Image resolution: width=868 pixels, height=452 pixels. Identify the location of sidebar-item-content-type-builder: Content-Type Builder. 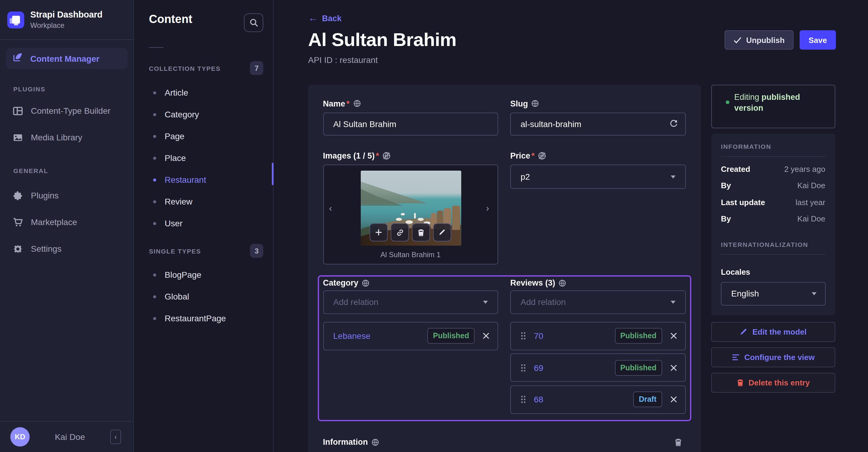
(67, 110).